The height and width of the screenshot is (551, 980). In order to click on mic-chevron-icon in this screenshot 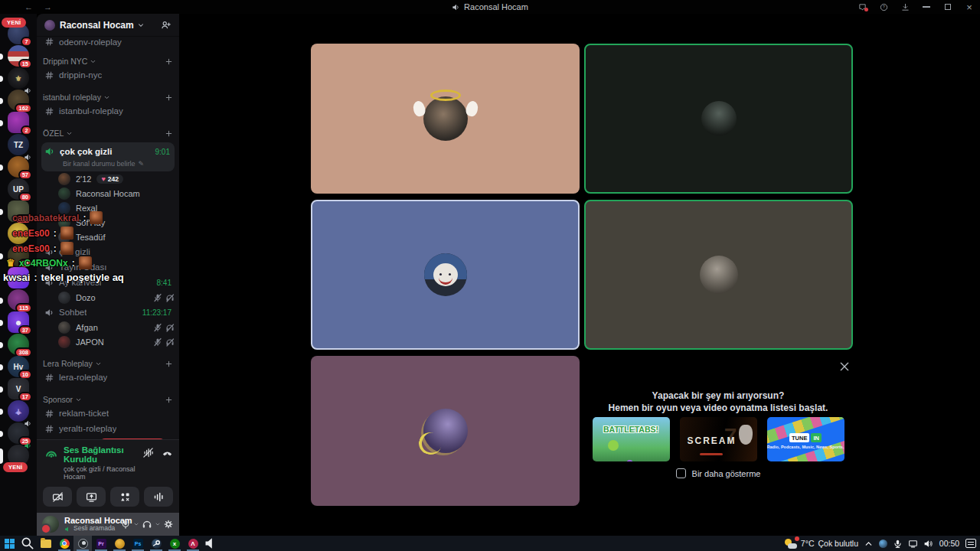, I will do `click(136, 524)`.